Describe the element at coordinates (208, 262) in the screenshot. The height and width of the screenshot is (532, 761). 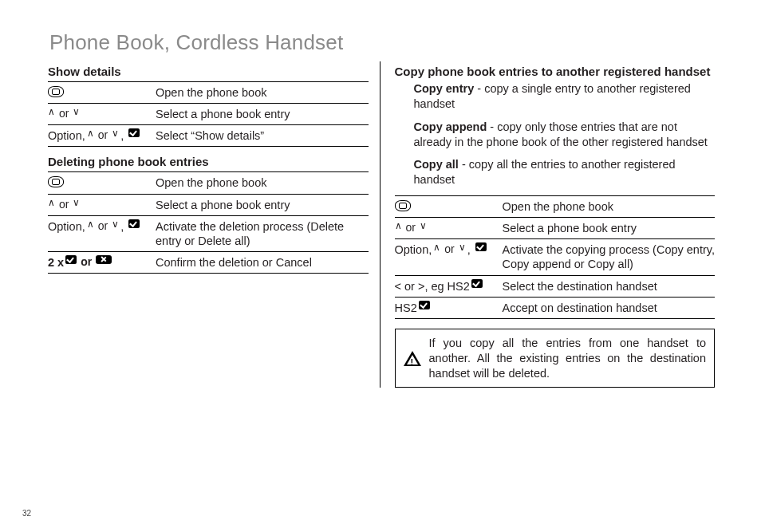
I see `table-row: 2 x or Confirm the deletion or Cancel` at that location.